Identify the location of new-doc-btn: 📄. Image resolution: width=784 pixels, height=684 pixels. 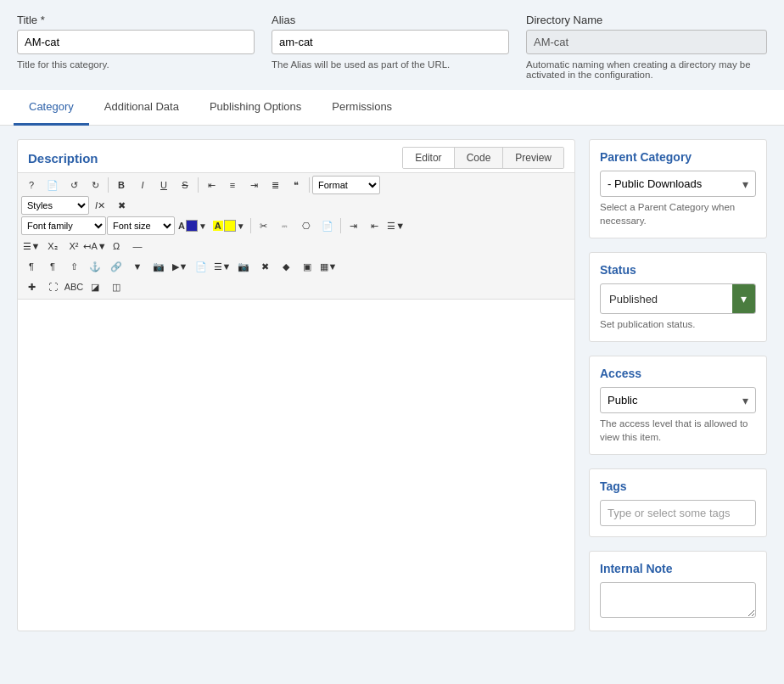
(53, 185).